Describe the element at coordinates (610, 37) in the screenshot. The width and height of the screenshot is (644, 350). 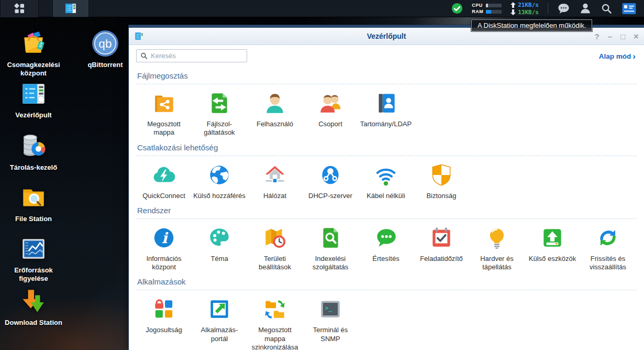
I see `minimize-button: –` at that location.